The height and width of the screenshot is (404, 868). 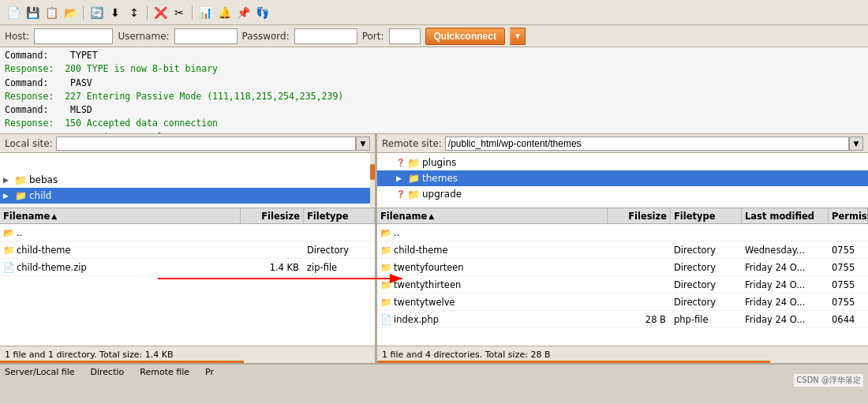 I want to click on port-input, so click(x=405, y=36).